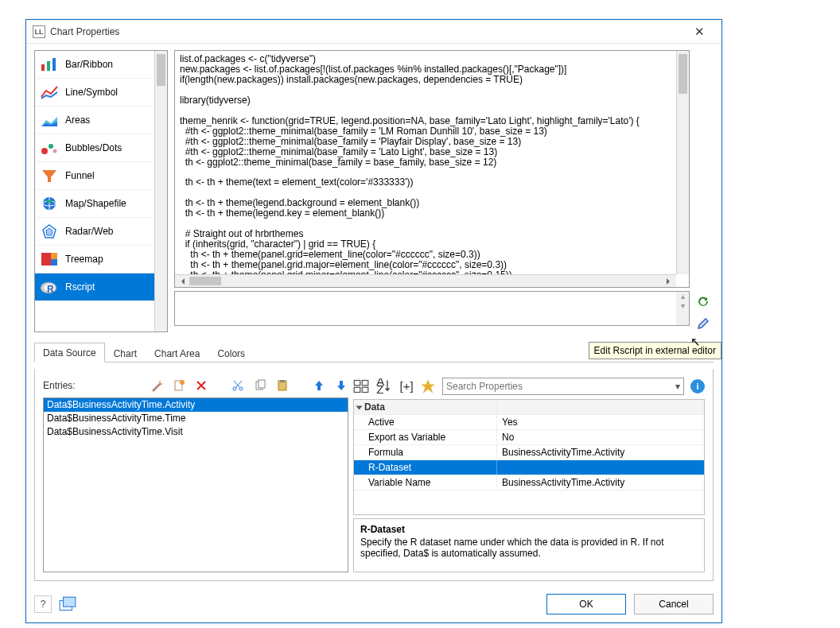  What do you see at coordinates (39, 32) in the screenshot?
I see `app-icon: LL` at bounding box center [39, 32].